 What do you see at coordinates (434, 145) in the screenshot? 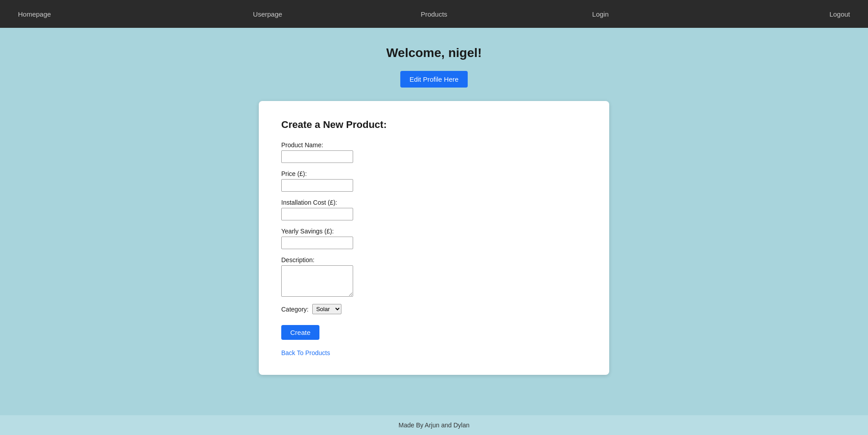
I see `product-name-label: Product Name:` at bounding box center [434, 145].